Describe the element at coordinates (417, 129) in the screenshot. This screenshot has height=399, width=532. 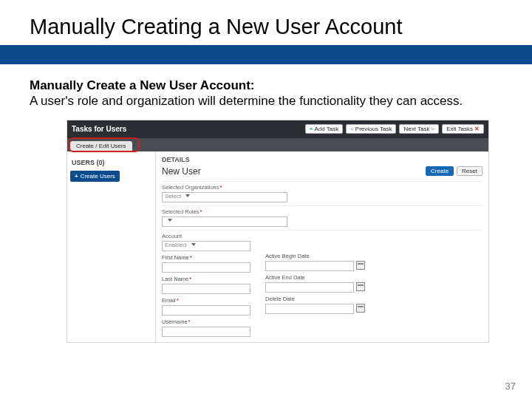
I see `next-task-label: Next Task` at that location.